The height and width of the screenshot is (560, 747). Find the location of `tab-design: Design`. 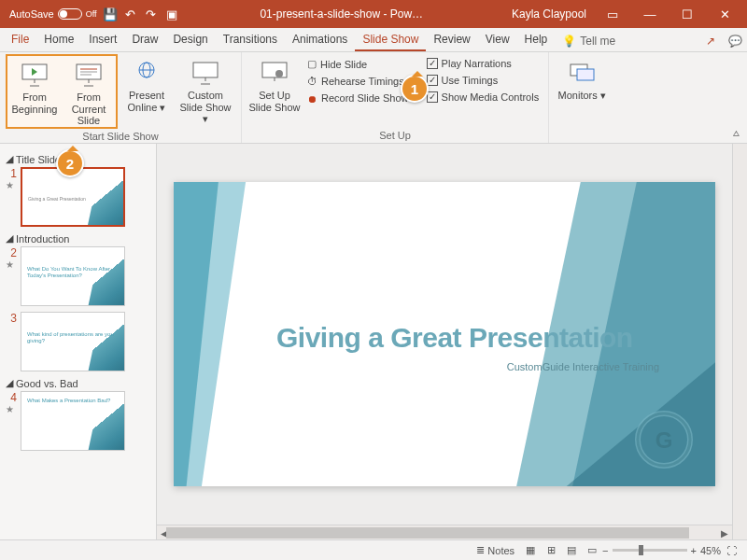

tab-design: Design is located at coordinates (190, 40).